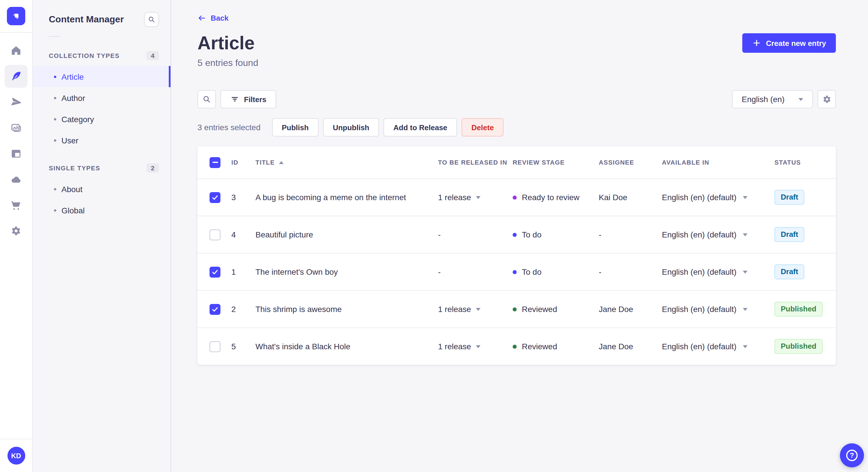 The height and width of the screenshot is (472, 868). I want to click on sidebar-item: User, so click(102, 140).